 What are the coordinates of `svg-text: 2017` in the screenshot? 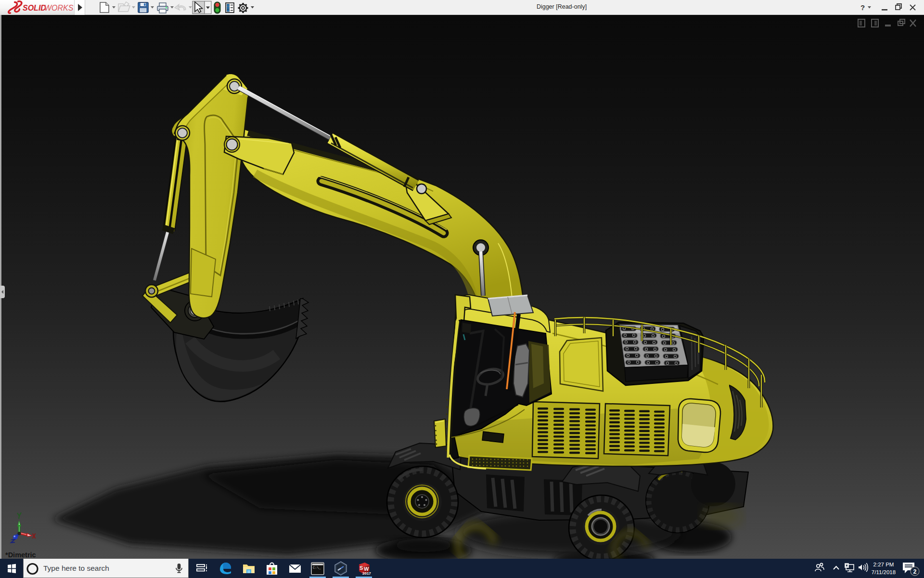 It's located at (367, 573).